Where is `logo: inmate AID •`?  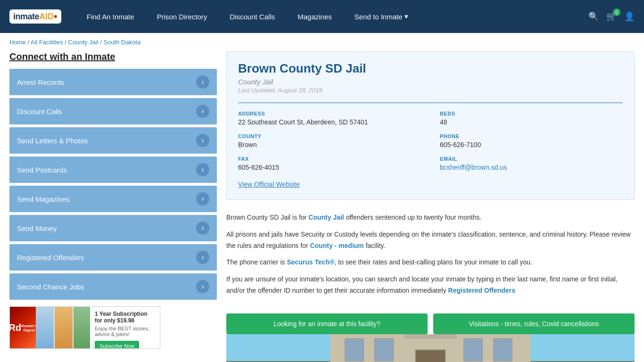 logo: inmate AID • is located at coordinates (35, 16).